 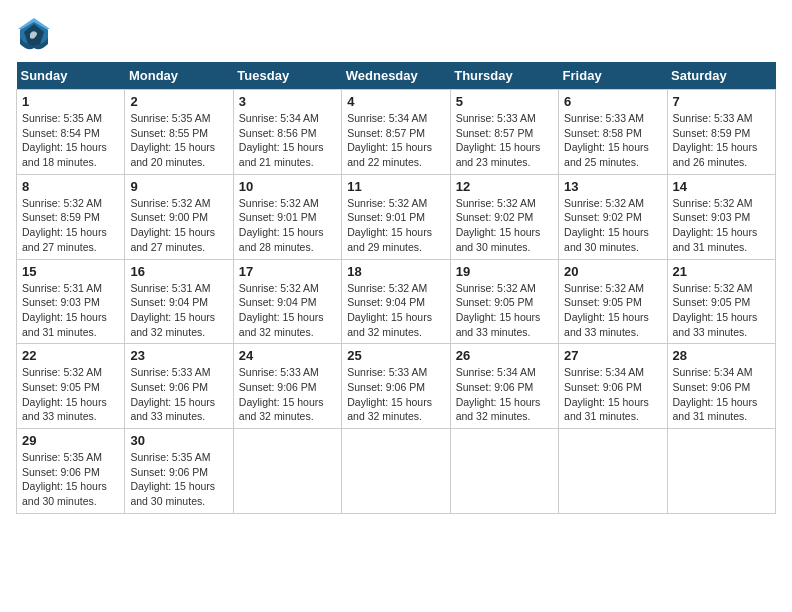 What do you see at coordinates (71, 472) in the screenshot?
I see `calendar-day-29: 29 Sunrise: 5:35 AMSunset: 9:06 PMDaylig…` at bounding box center [71, 472].